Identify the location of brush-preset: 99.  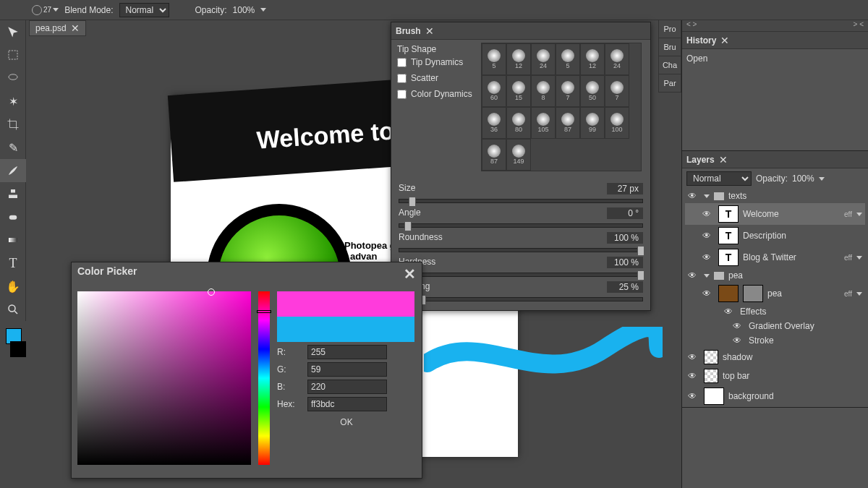
(592, 123).